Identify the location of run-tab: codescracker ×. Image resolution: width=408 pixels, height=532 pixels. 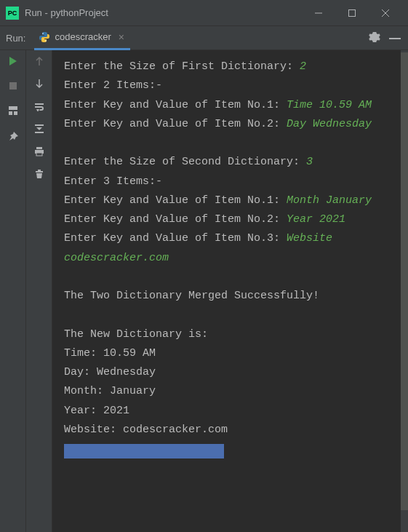
(82, 38).